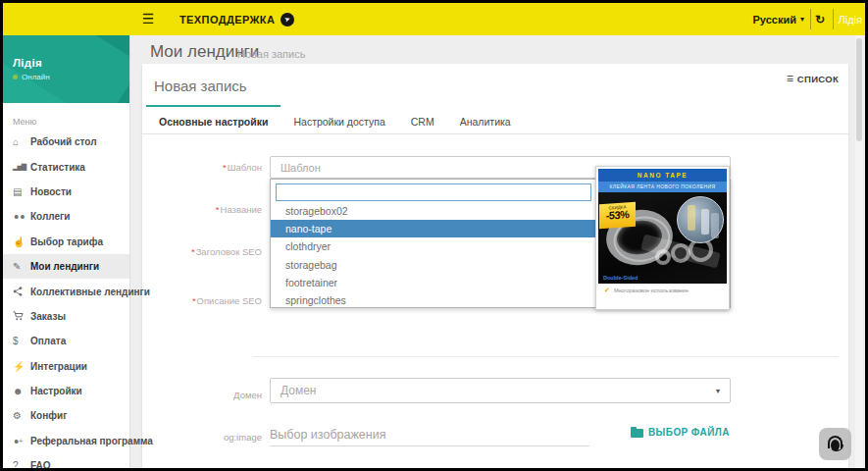 This screenshot has width=868, height=471. I want to click on menu-section-label: Меню, so click(25, 122).